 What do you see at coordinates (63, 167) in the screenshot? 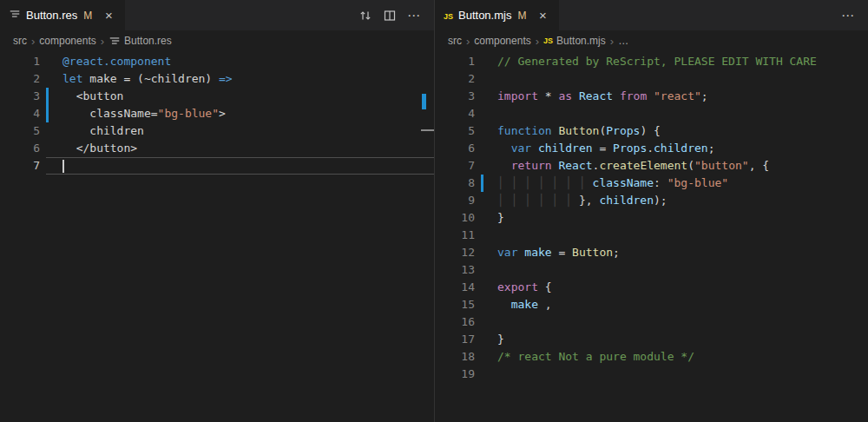
I see `text-cursor` at bounding box center [63, 167].